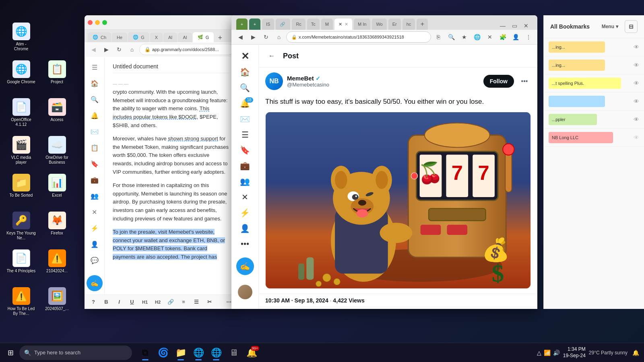 Image resolution: width=644 pixels, height=362 pixels. What do you see at coordinates (556, 353) in the screenshot?
I see `taskbar-volume-icon: 🔊` at bounding box center [556, 353].